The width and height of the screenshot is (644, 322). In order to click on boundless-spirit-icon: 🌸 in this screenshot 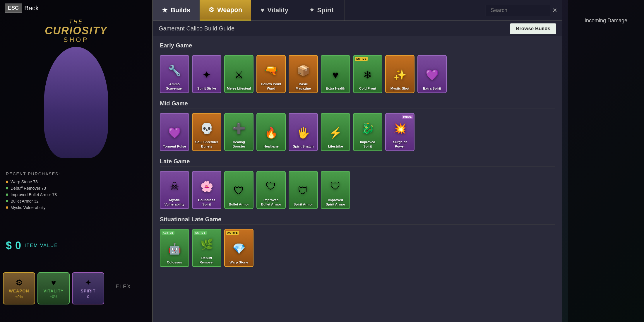, I will do `click(207, 186)`.